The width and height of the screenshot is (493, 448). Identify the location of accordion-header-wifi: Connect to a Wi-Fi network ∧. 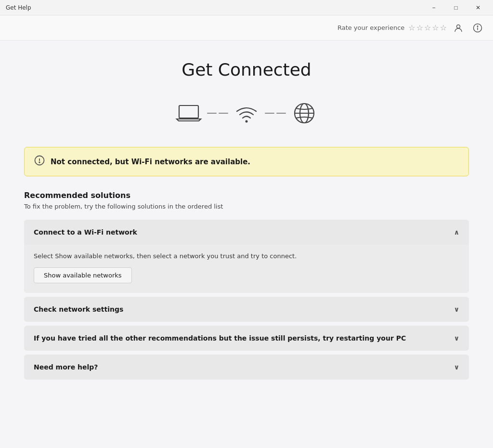
(246, 232).